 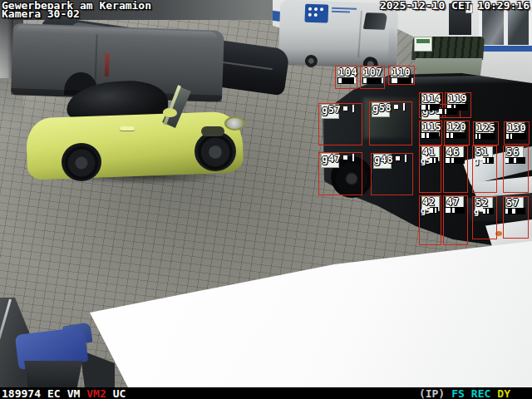 I want to click on detection-box-label: g57, so click(x=330, y=111).